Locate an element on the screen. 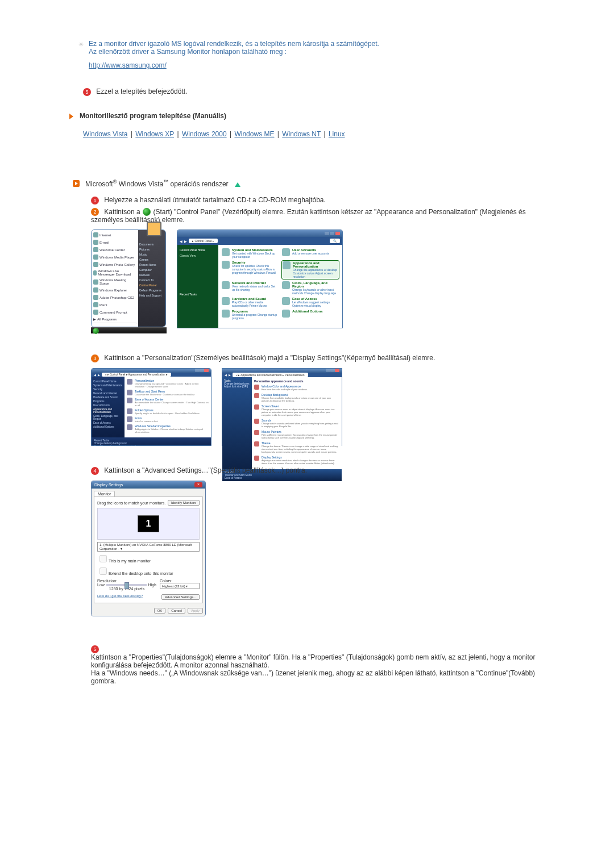  sm-messenger: Windows Live Messenger Download is located at coordinates (115, 273).